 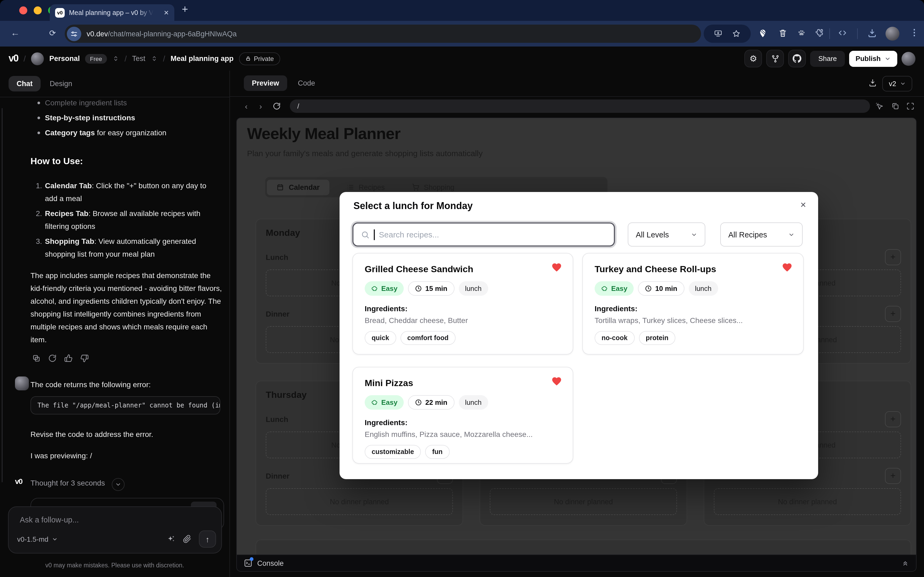 I want to click on chat-composer: Ask a follow-up... v0-1.5-md ↑, so click(x=115, y=530).